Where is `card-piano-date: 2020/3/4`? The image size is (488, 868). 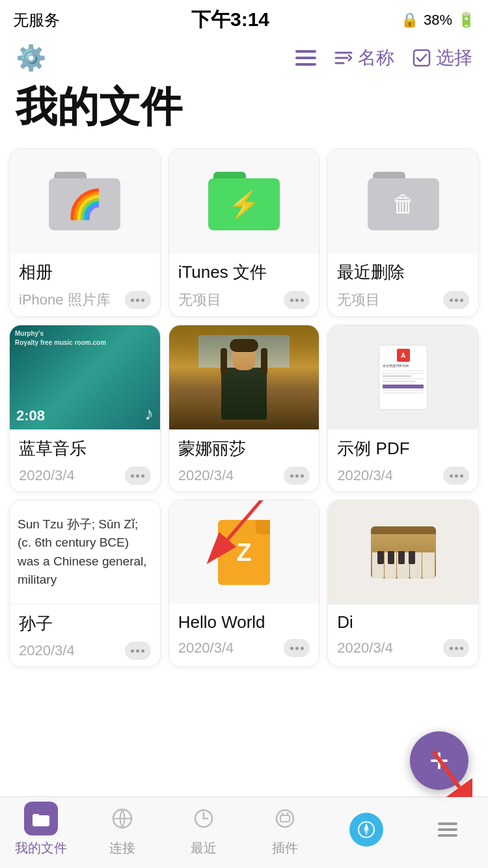
card-piano-date: 2020/3/4 is located at coordinates (365, 648).